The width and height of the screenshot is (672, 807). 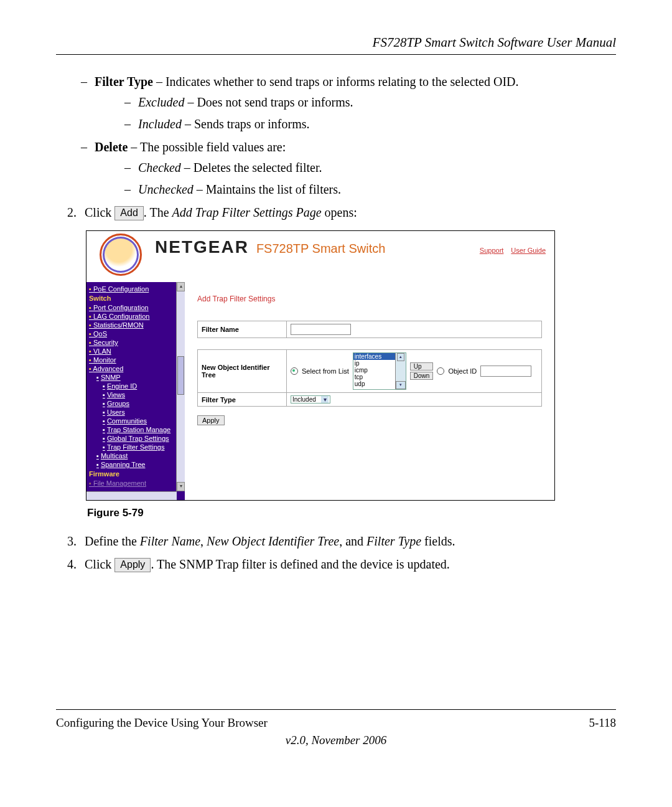 I want to click on step-3-field-3: Filter Type, so click(x=394, y=541).